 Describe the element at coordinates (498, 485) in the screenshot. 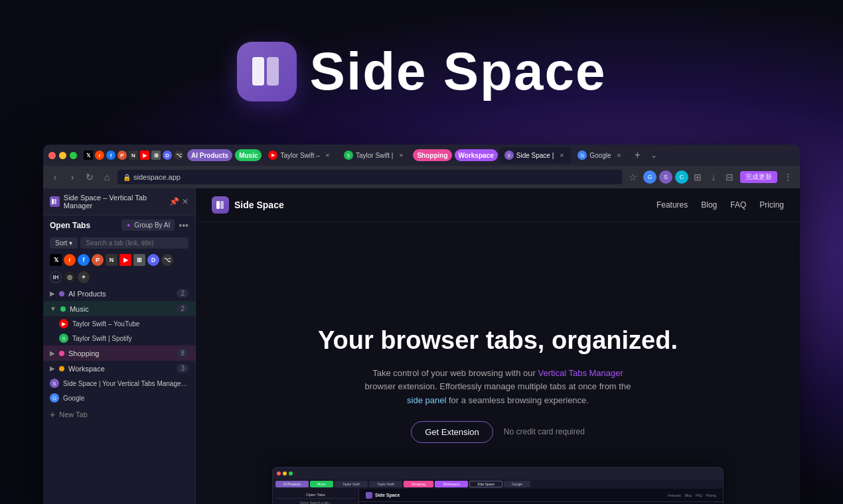

I see `screenshot-preview: AI Products Music Taylor Swift Taylor Sw…` at that location.